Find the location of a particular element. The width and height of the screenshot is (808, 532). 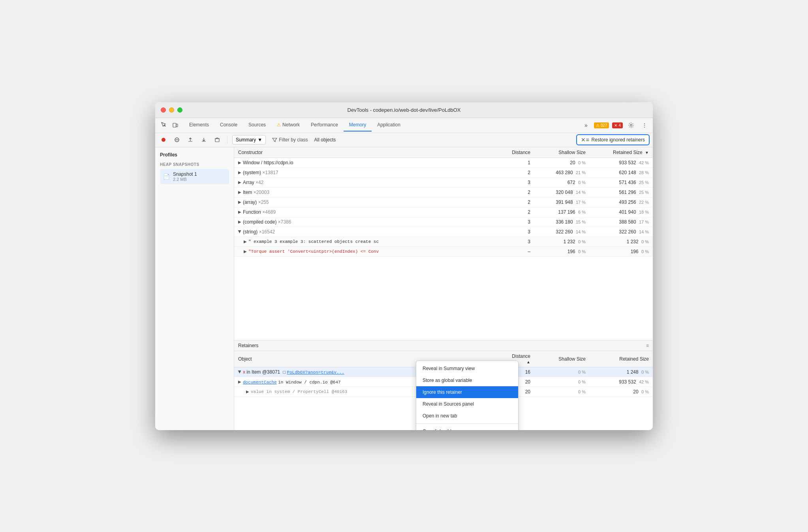

context-menu-ignore-retainer: Ignore this retainer is located at coordinates (467, 392).